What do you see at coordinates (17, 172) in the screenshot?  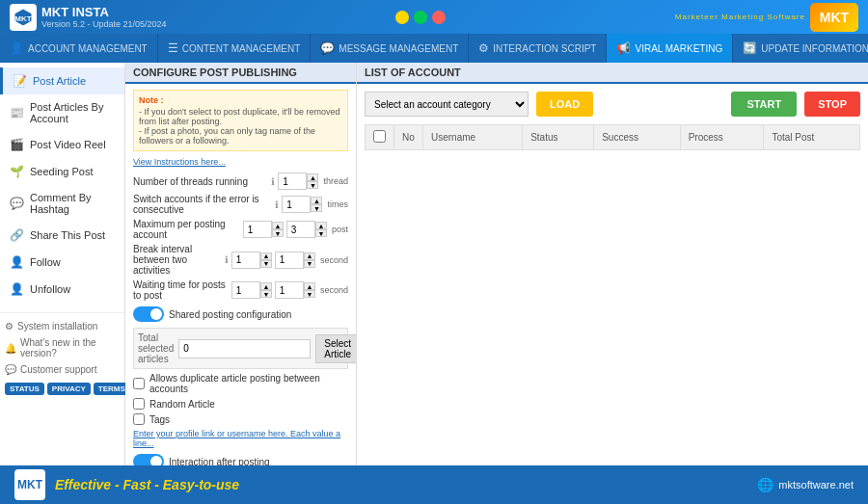 I see `seeding-post-icon: 🌱` at bounding box center [17, 172].